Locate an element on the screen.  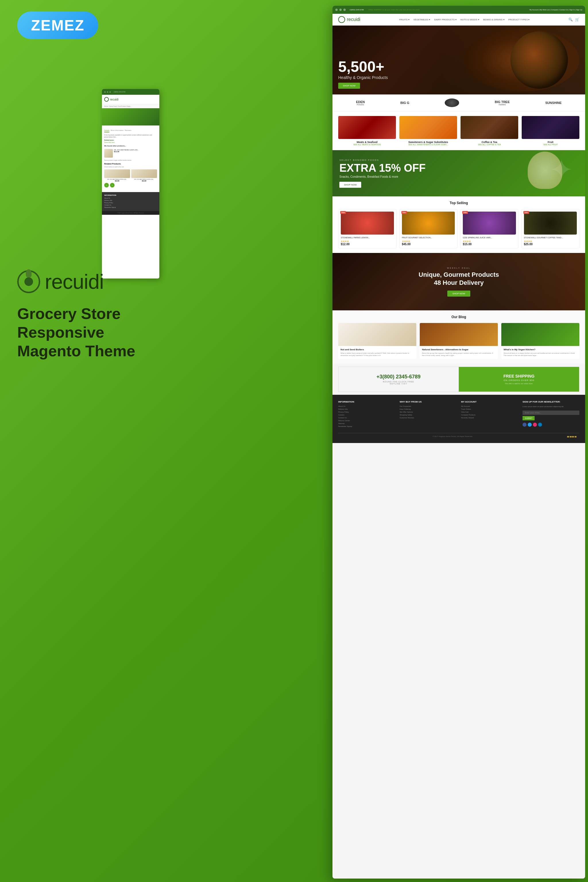
contact-grid: +3(800) 2345-6789 ROUND-THE-CLOCK FREE H… is located at coordinates (459, 380).